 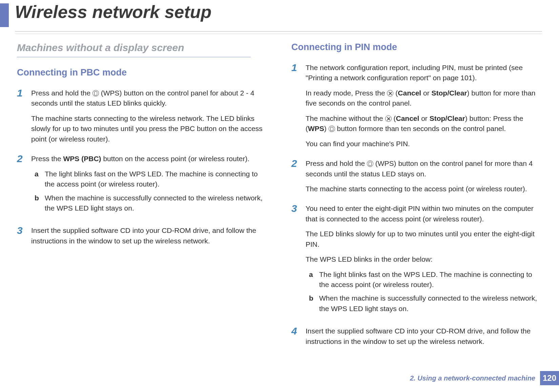 I want to click on page-footer: 2. Using a network-connected machine 120, so click(x=484, y=378).